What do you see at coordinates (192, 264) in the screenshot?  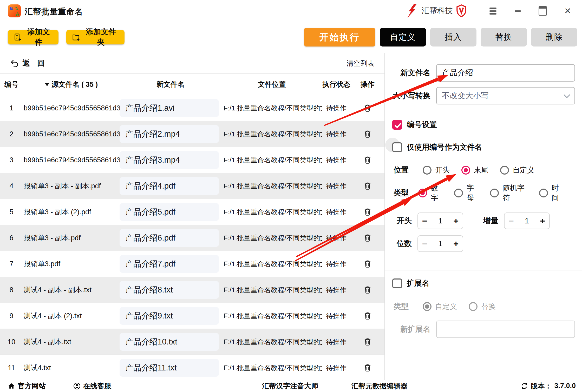 I see `table-row: 7 报销单3.pdf 产品介绍7.pdf F:/1.批量重命名教程/不同类型的文…` at bounding box center [192, 264].